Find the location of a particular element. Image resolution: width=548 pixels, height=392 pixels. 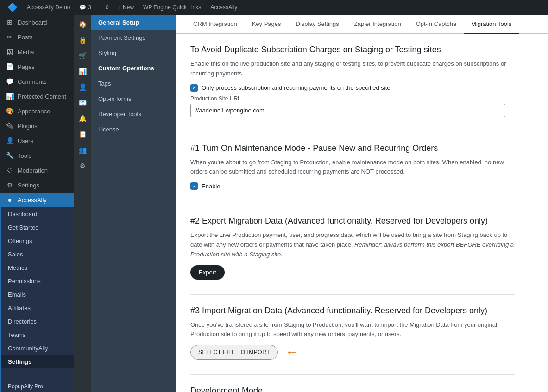

tab-zapier-label: Zapier Integration is located at coordinates (378, 24).